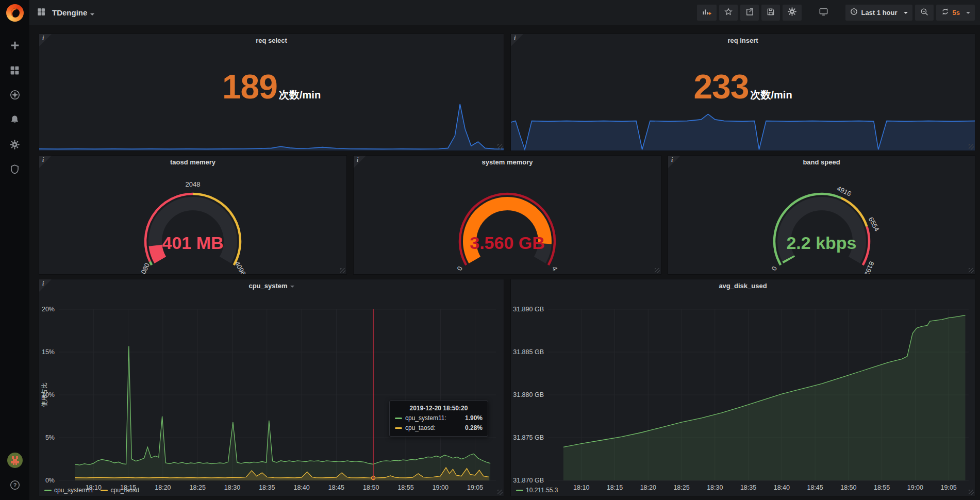 Image resolution: width=980 pixels, height=500 pixels. Describe the element at coordinates (528, 309) in the screenshot. I see `y-axis-tick-label: 31.890 GB` at that location.